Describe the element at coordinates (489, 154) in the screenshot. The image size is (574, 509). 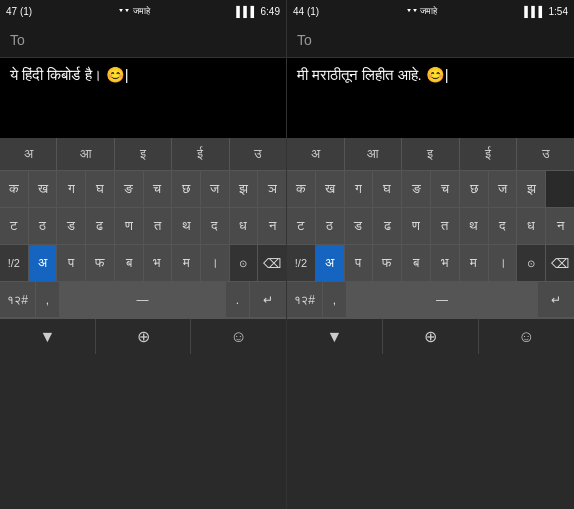
I see `vowel-key-ii2: ई` at that location.